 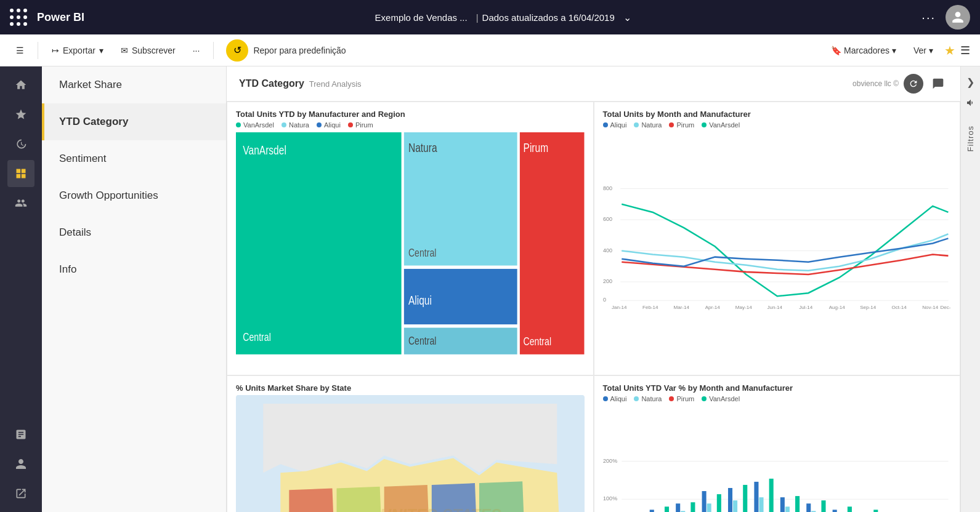 What do you see at coordinates (441, 509) in the screenshot?
I see `svg-text: UNITED STATES` at bounding box center [441, 509].